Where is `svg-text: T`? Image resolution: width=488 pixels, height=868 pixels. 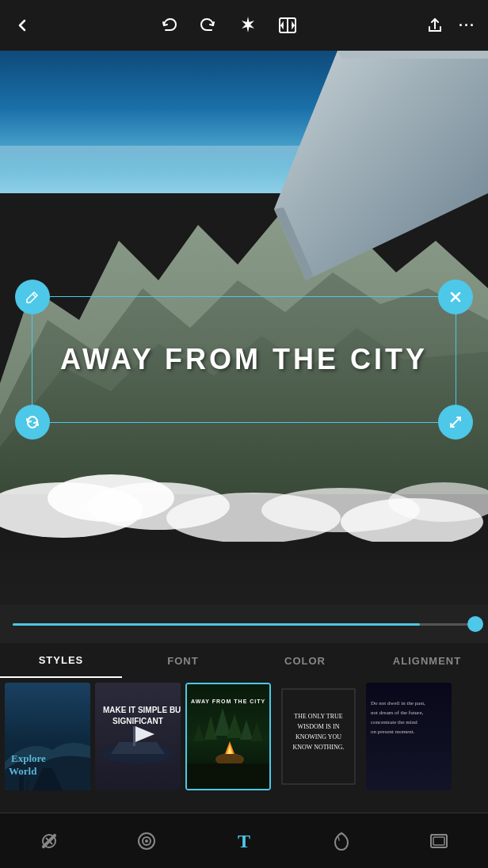
svg-text: T is located at coordinates (244, 841).